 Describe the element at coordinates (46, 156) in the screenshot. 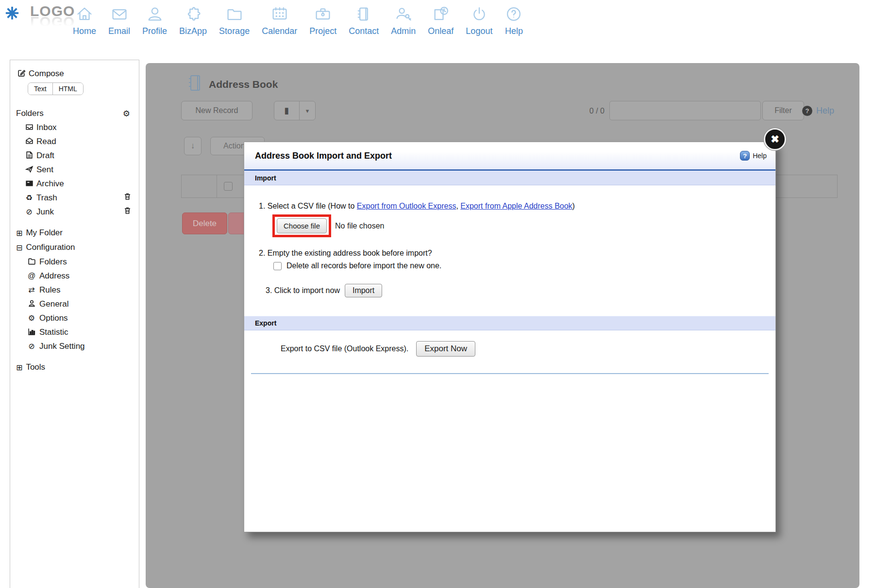

I see `sidebar-item-label: Draft` at that location.